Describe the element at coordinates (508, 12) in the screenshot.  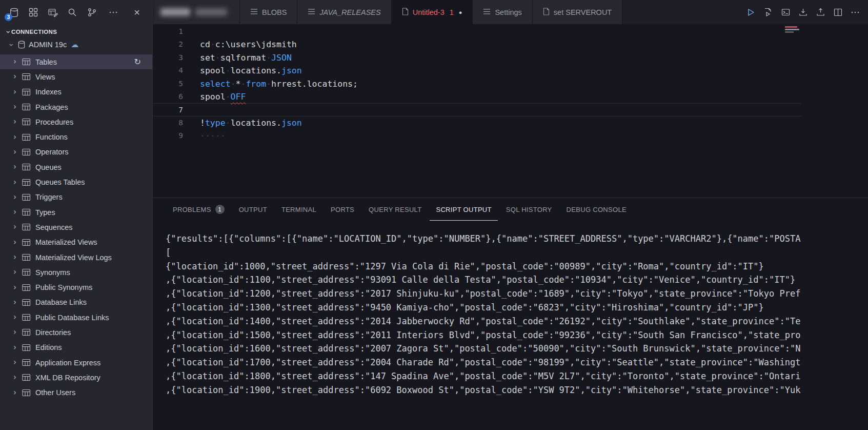
I see `tab-label: Settings` at that location.